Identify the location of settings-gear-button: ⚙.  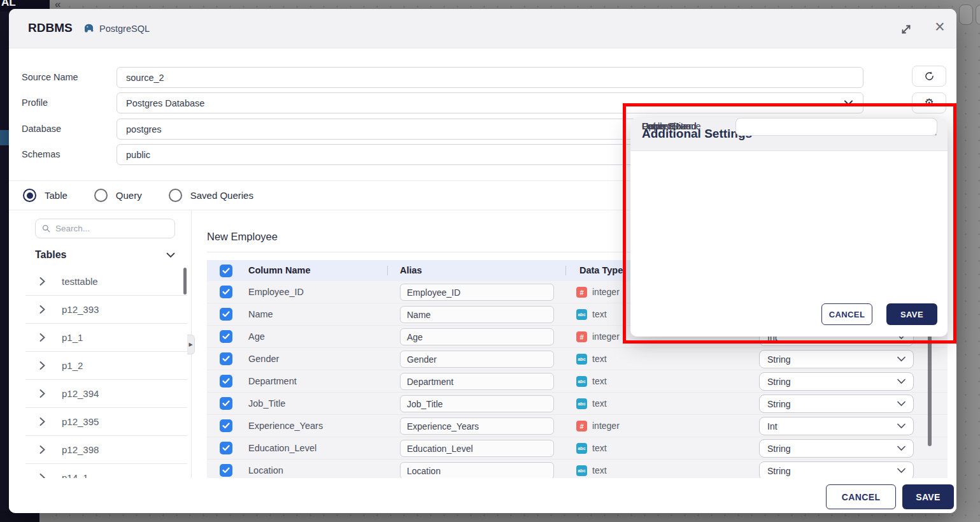
(929, 103).